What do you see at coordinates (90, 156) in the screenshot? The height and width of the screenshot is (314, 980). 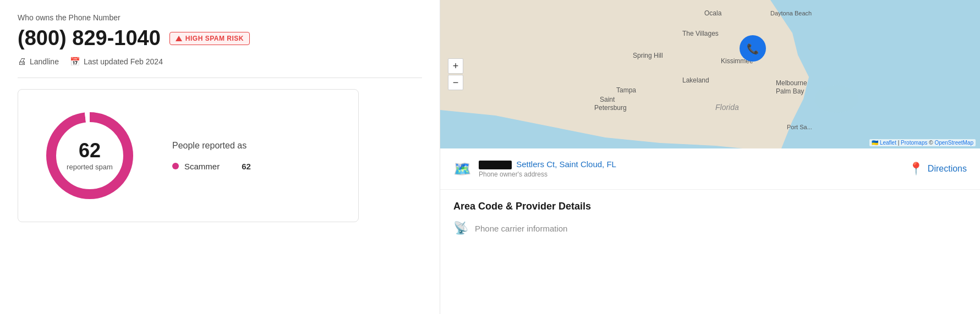 I see `donut-chart: 62 reported spam` at bounding box center [90, 156].